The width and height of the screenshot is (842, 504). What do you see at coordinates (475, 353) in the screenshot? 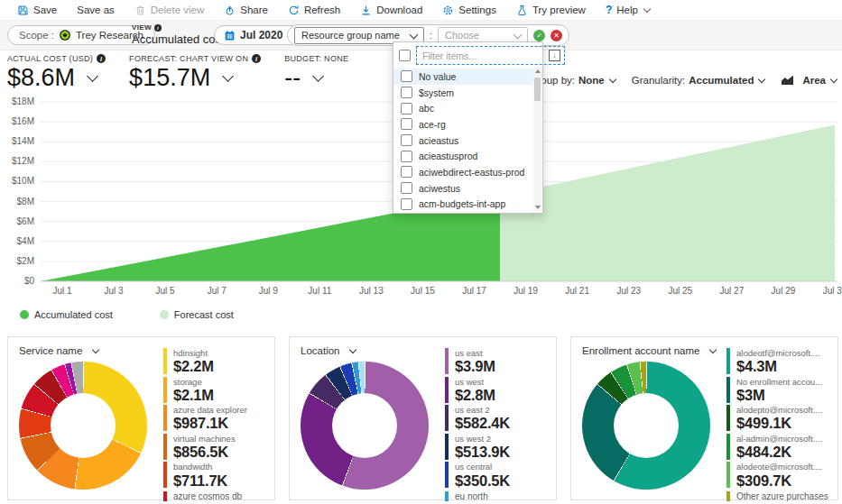
I see `legend-name: us east` at bounding box center [475, 353].